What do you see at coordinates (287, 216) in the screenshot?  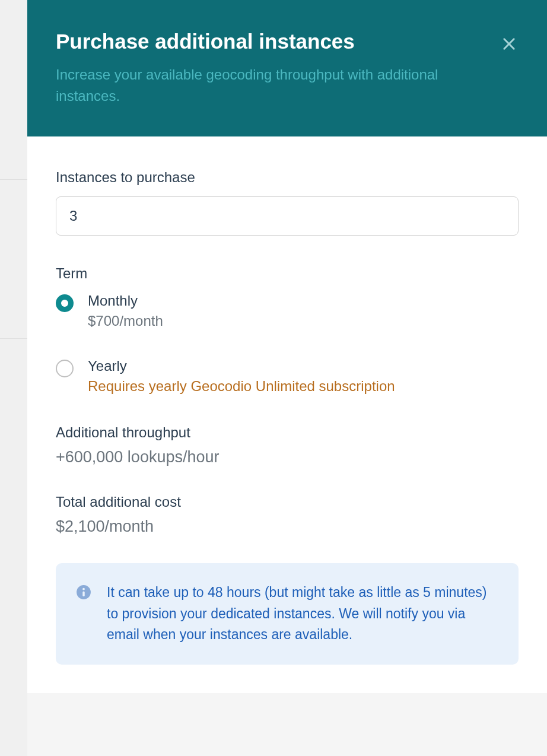 I see `instances-input` at bounding box center [287, 216].